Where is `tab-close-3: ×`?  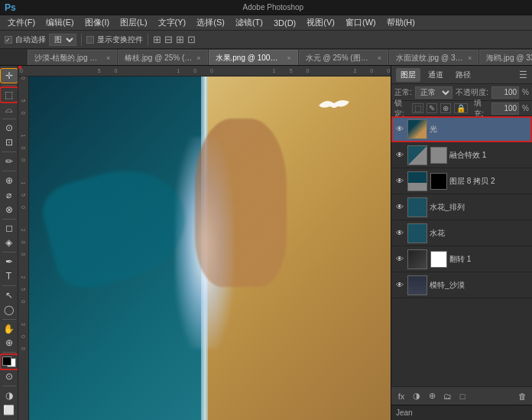 tab-close-3: × is located at coordinates (379, 58).